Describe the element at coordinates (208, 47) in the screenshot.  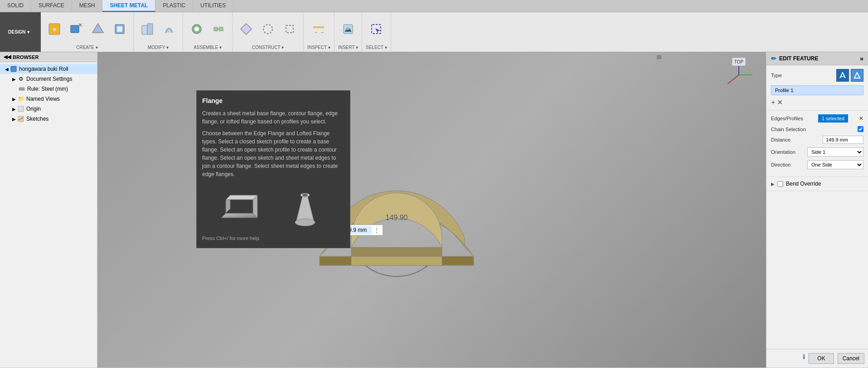
I see `assemble-label: ASSEMBLE ▾` at that location.